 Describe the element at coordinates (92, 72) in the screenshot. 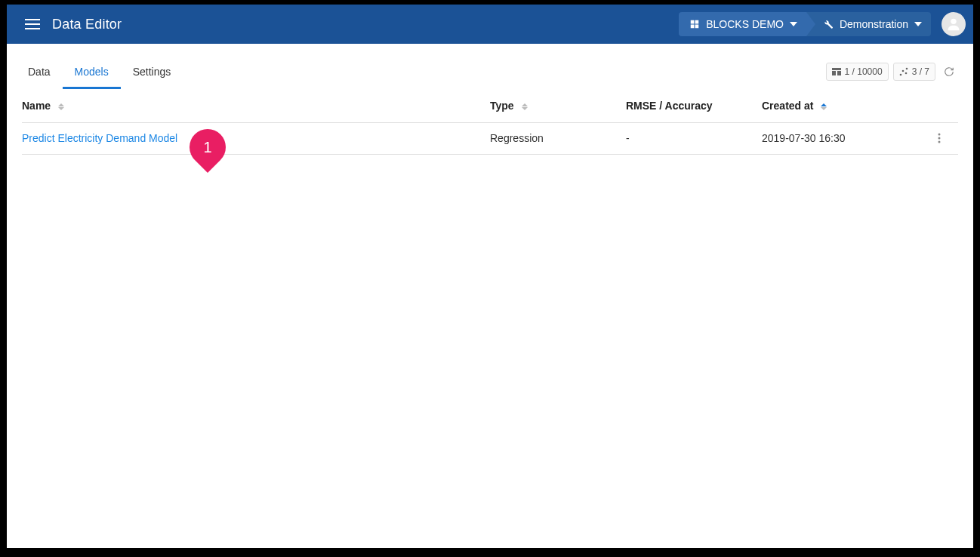

I see `tab-models-label: Models` at that location.